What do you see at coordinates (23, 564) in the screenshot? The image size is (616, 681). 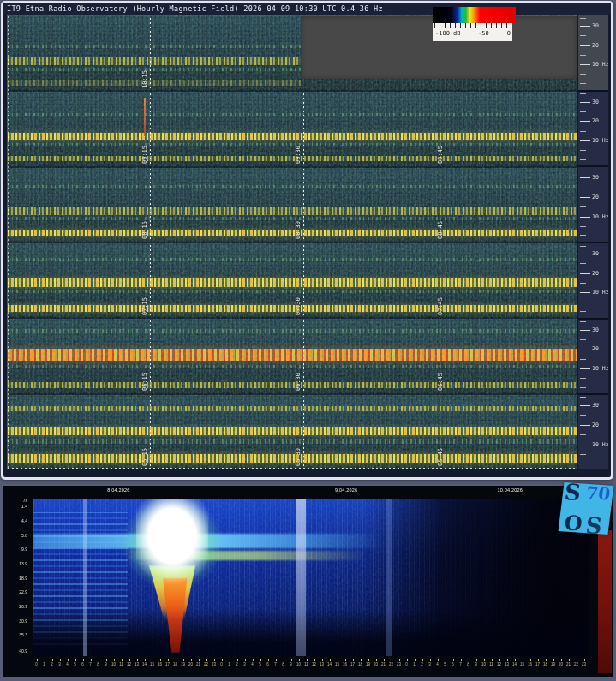 I see `period-tick-label: 13.9` at bounding box center [23, 564].